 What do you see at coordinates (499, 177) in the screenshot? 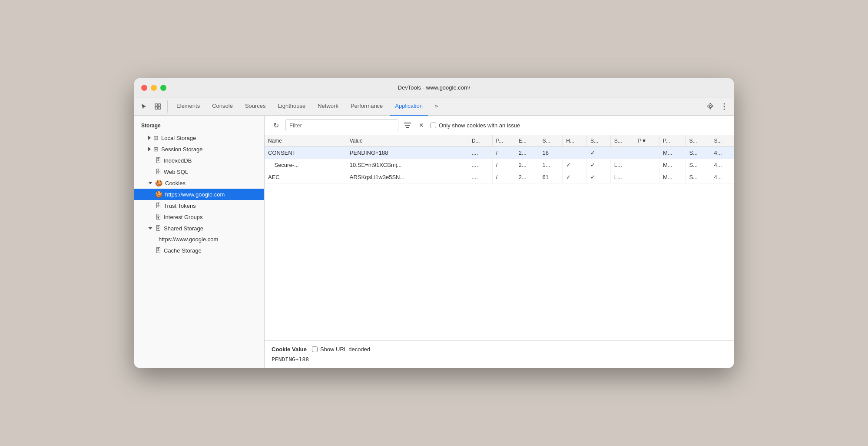
I see `table-row: AECARSKqsLi1w3e5SN......./2...61✓✓L...M.…` at bounding box center [499, 177].